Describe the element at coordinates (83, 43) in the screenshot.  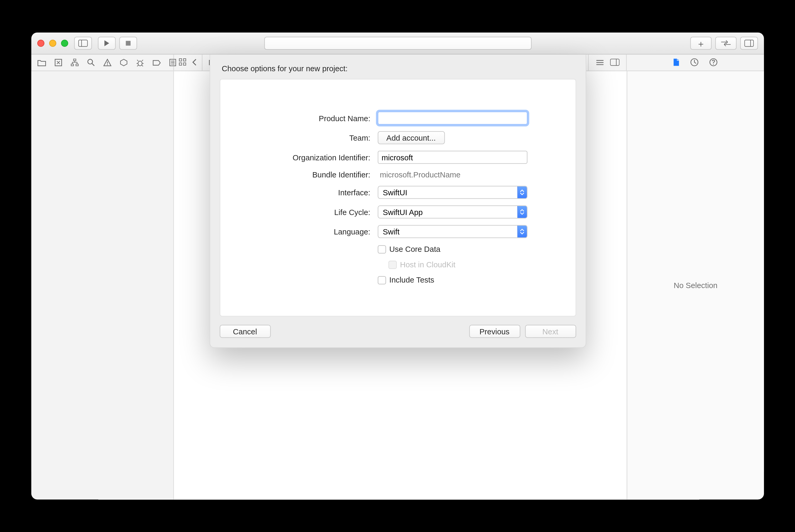
I see `toggle-navigator-button` at that location.